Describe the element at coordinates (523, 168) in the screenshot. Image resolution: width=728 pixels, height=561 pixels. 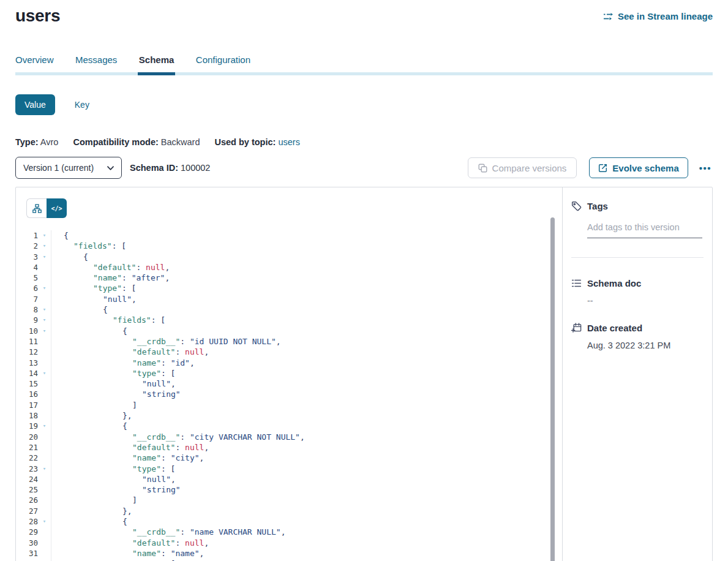
I see `compare-versions-button: Compare versions` at that location.